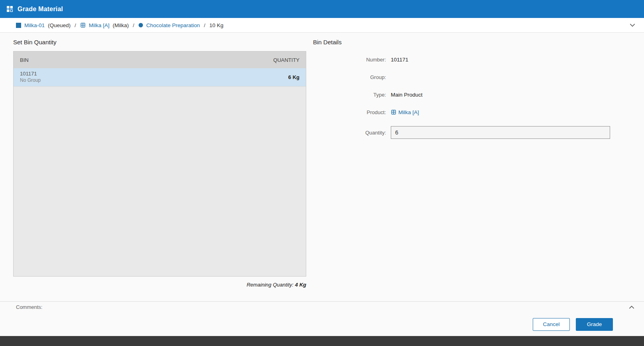  I want to click on bin-details-form: Number: 101171 Group: Type: Main Product…, so click(462, 97).